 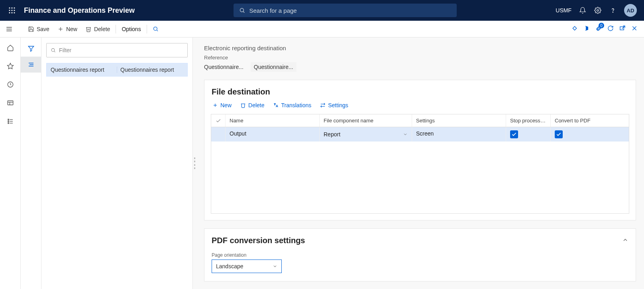 I want to click on company-label: USMF, so click(x=564, y=10).